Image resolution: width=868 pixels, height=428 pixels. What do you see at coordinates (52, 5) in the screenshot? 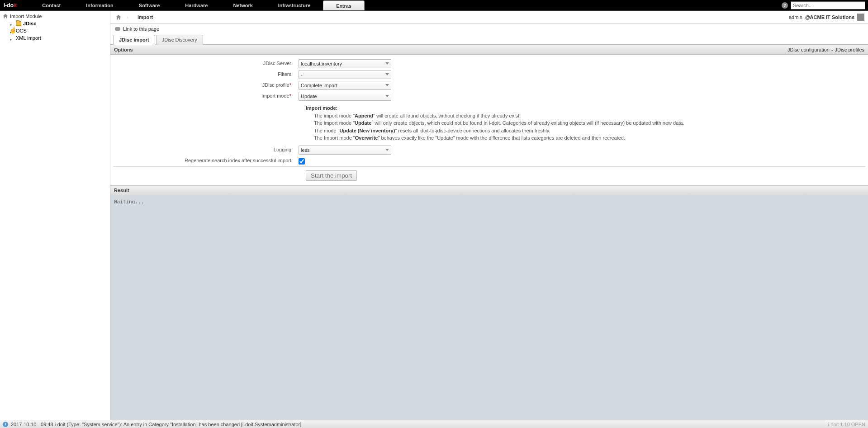
I see `nav-contact: Contact` at bounding box center [52, 5].